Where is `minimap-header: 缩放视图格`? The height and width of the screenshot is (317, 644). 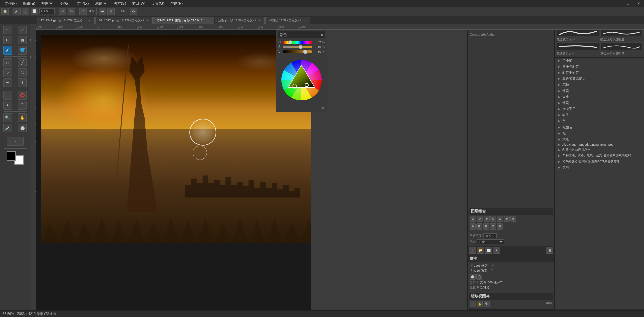
minimap-header: 缩放视图格 is located at coordinates (511, 296).